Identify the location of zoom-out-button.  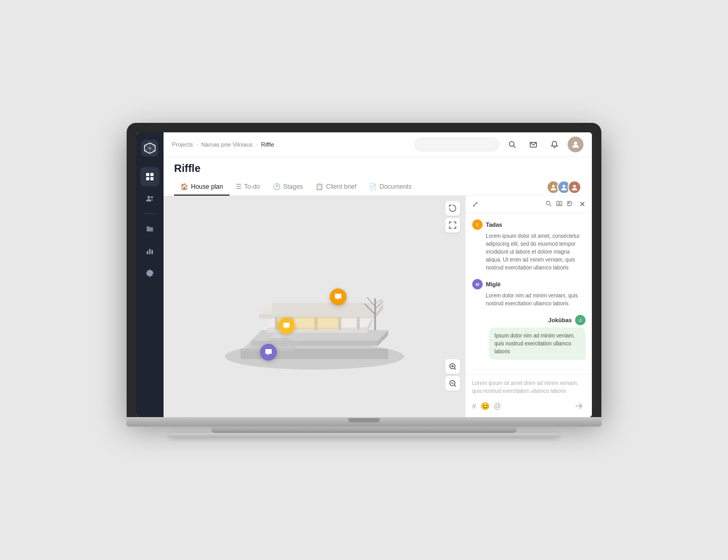
(453, 383).